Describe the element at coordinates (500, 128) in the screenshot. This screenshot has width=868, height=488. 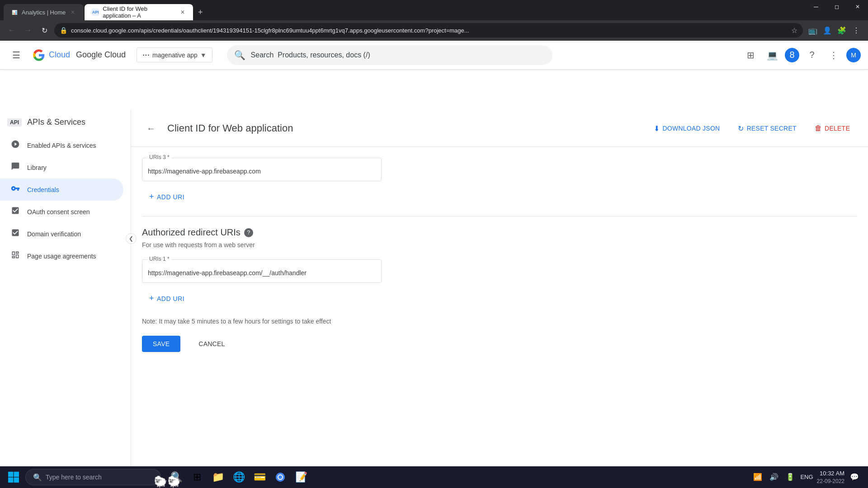
I see `page-header: ← Client ID for Web application ⬇ DOWNLO…` at that location.